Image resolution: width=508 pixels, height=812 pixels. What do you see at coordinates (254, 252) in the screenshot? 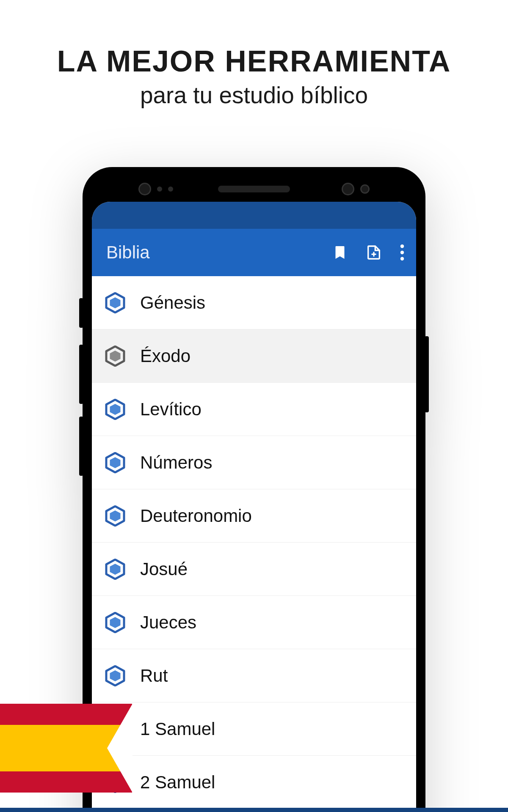
I see `app-bar: Biblia` at bounding box center [254, 252].